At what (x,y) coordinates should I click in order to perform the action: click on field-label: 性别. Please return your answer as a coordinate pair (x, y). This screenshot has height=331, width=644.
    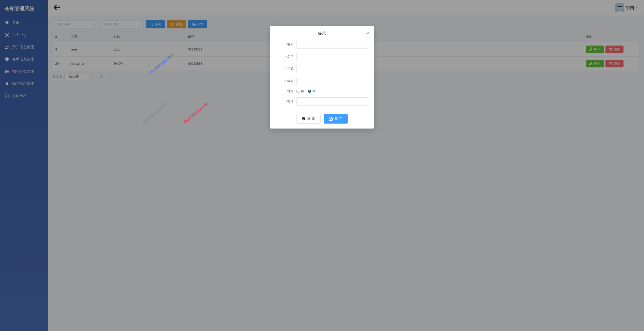
    Looking at the image, I should click on (286, 91).